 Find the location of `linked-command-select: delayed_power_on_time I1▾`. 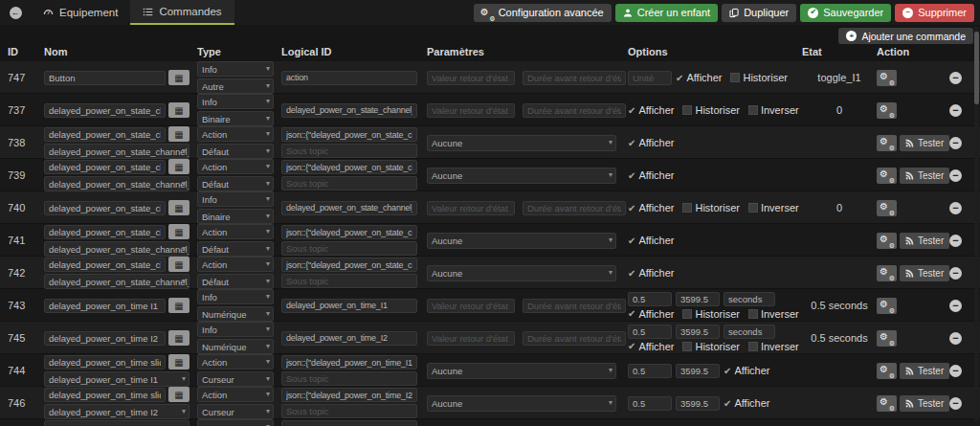

linked-command-select: delayed_power_on_time I1▾ is located at coordinates (117, 379).